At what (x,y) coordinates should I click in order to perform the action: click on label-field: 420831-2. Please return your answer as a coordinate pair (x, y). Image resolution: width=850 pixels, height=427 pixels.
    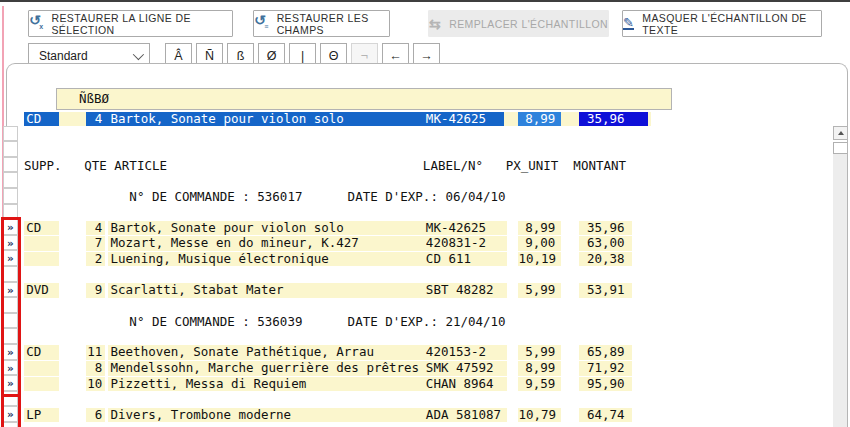
    Looking at the image, I should click on (466, 244).